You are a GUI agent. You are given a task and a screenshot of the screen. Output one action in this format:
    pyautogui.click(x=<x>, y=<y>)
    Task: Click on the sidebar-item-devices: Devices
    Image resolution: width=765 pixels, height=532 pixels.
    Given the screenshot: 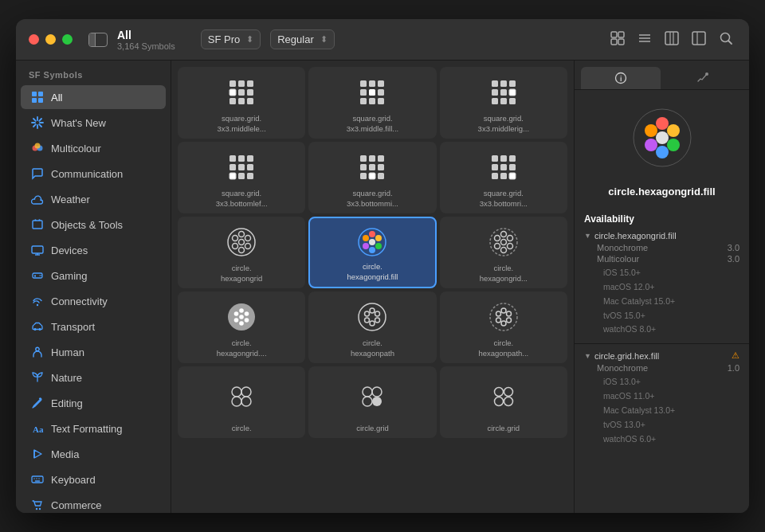 What is the action you would take?
    pyautogui.click(x=93, y=250)
    